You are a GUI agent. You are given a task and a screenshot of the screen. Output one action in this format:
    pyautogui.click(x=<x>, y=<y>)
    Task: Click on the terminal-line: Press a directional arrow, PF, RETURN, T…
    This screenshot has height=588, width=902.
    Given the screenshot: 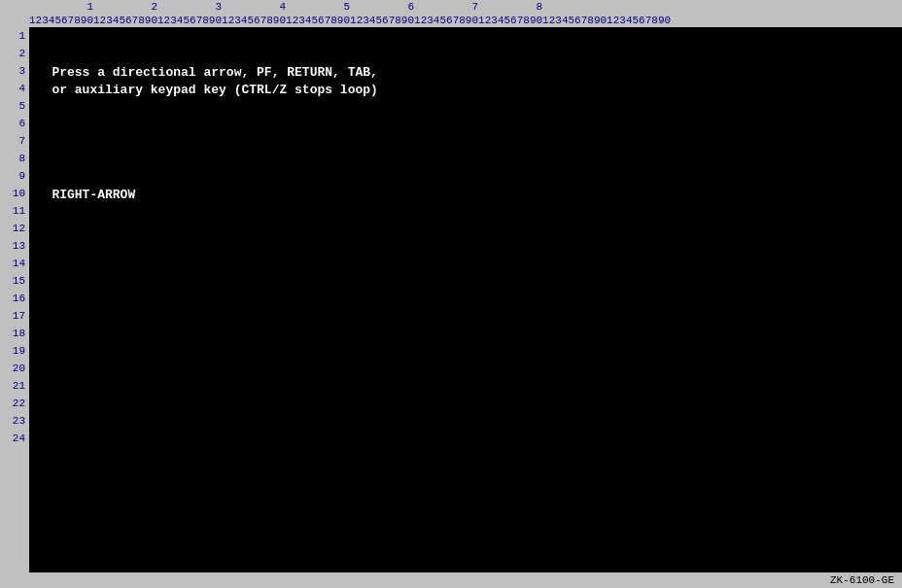 What is the action you would take?
    pyautogui.click(x=466, y=73)
    